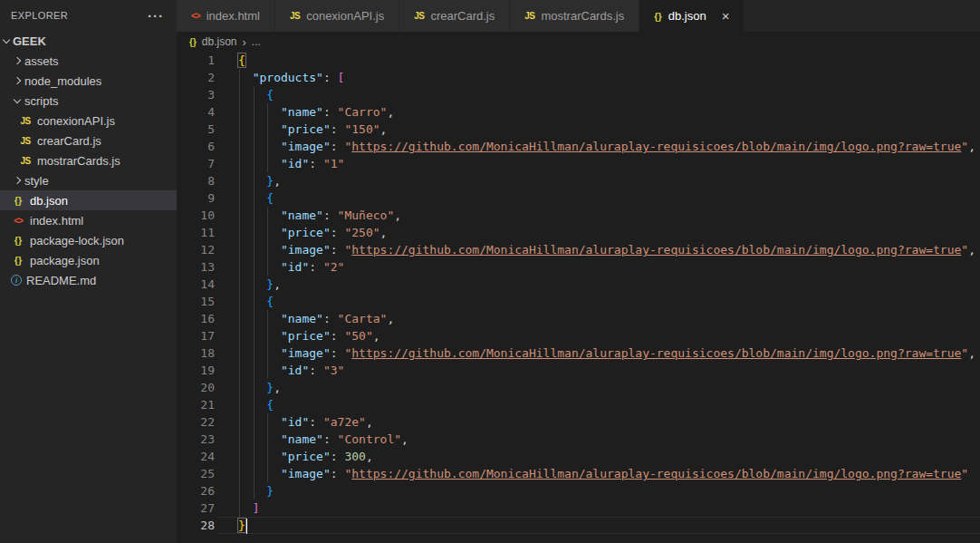 The height and width of the screenshot is (543, 980). What do you see at coordinates (196, 508) in the screenshot?
I see `line-number: 27` at bounding box center [196, 508].